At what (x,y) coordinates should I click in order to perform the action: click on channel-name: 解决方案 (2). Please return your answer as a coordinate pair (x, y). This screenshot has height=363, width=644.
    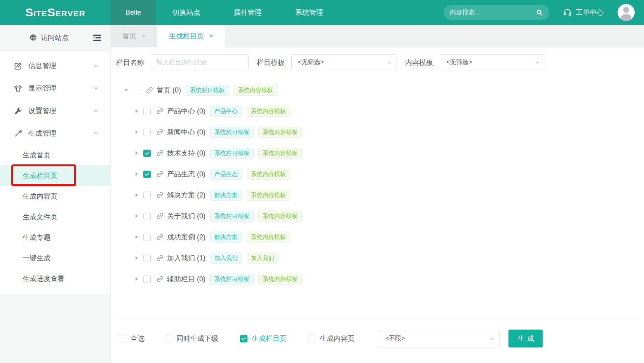
    Looking at the image, I should click on (186, 195).